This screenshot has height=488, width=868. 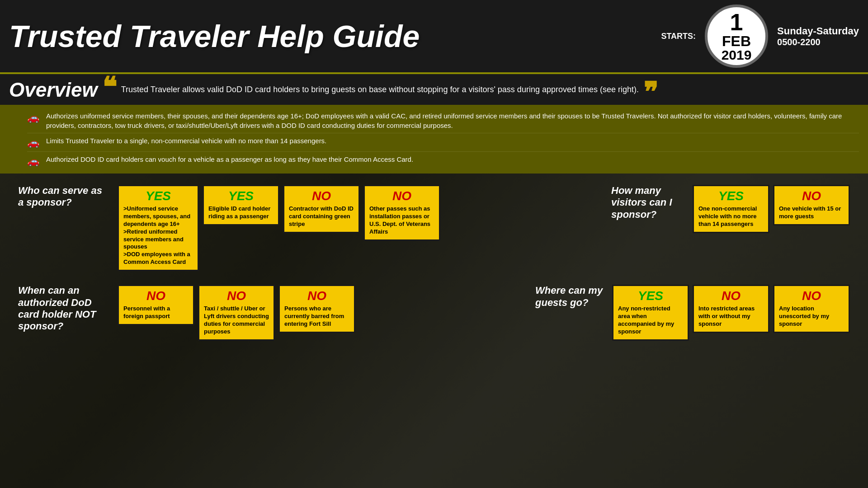 I want to click on where-card-1-body: Any non-restricted area when accompanied…, so click(x=651, y=320).